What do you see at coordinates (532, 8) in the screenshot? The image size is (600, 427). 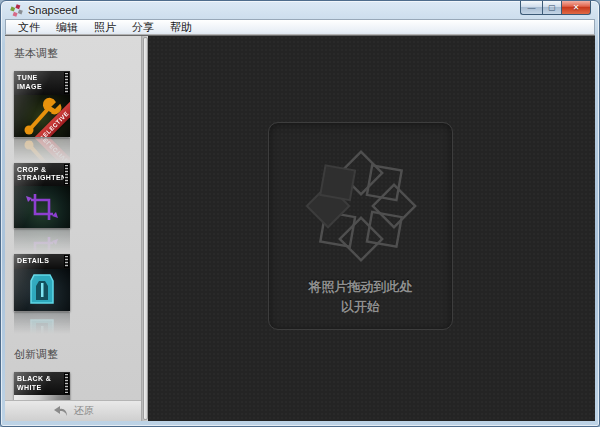 I see `minimize-icon: —` at bounding box center [532, 8].